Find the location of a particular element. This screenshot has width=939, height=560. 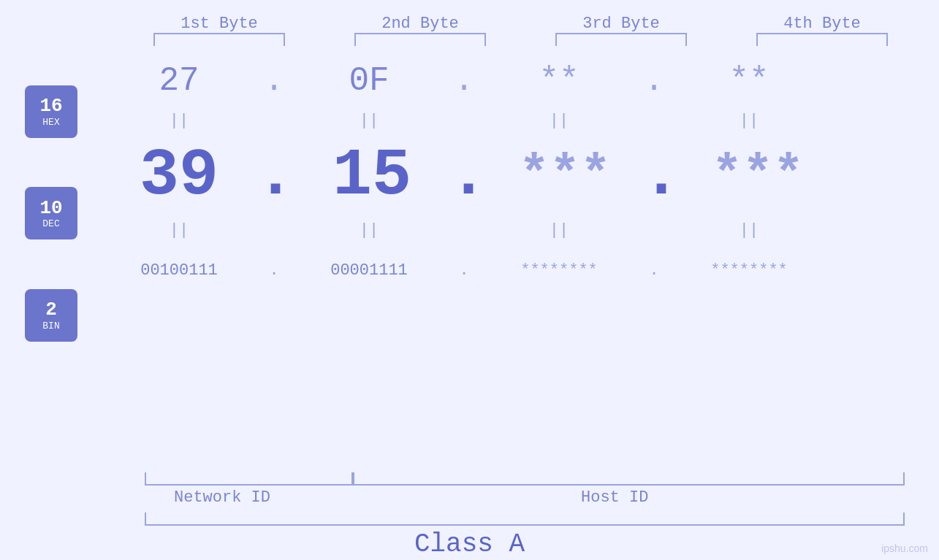

top-brackets-row is located at coordinates (521, 39).